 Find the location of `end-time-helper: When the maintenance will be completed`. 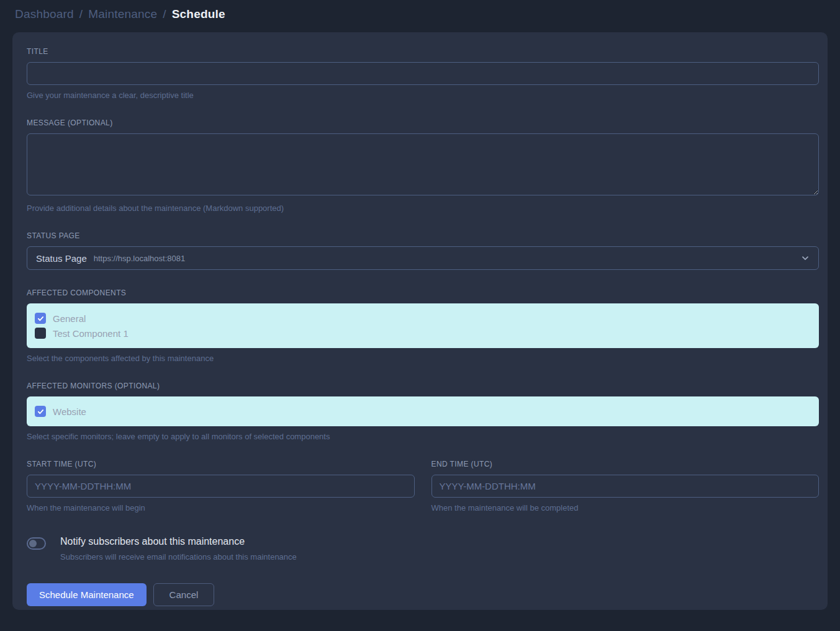

end-time-helper: When the maintenance will be completed is located at coordinates (626, 508).